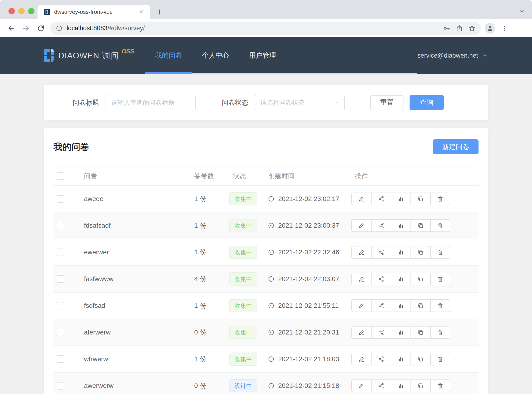 The image size is (532, 394). Describe the element at coordinates (472, 28) in the screenshot. I see `bookmark-star-icon` at that location.